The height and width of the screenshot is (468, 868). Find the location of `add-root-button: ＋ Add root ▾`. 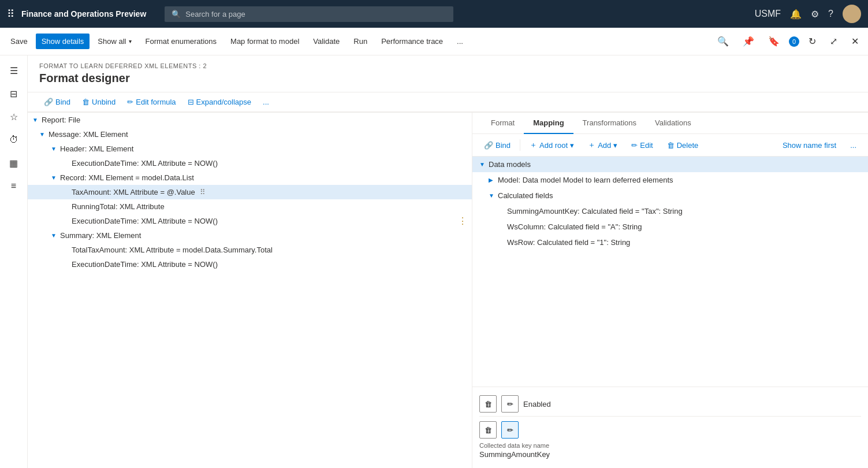

add-root-button: ＋ Add root ▾ is located at coordinates (552, 145).